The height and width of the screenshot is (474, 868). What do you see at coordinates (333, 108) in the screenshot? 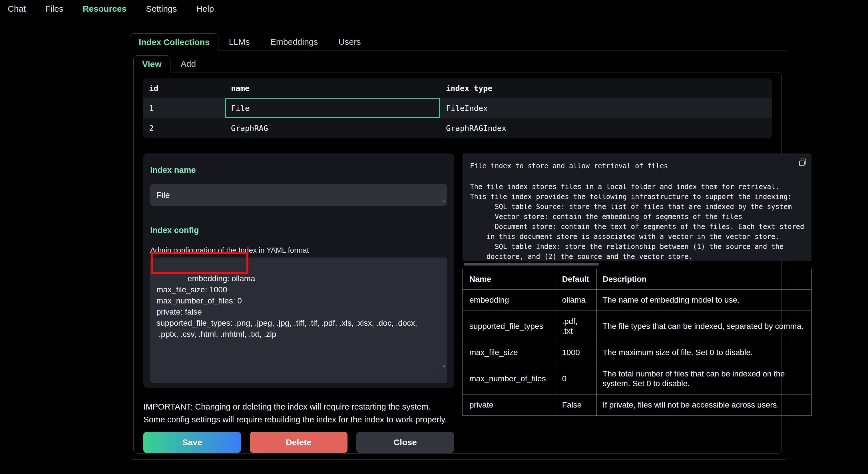
I see `cell-name-selected: File` at bounding box center [333, 108].